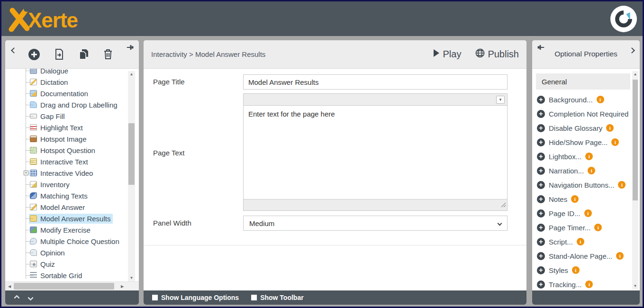 The width and height of the screenshot is (644, 308). I want to click on page-title-input, so click(375, 82).